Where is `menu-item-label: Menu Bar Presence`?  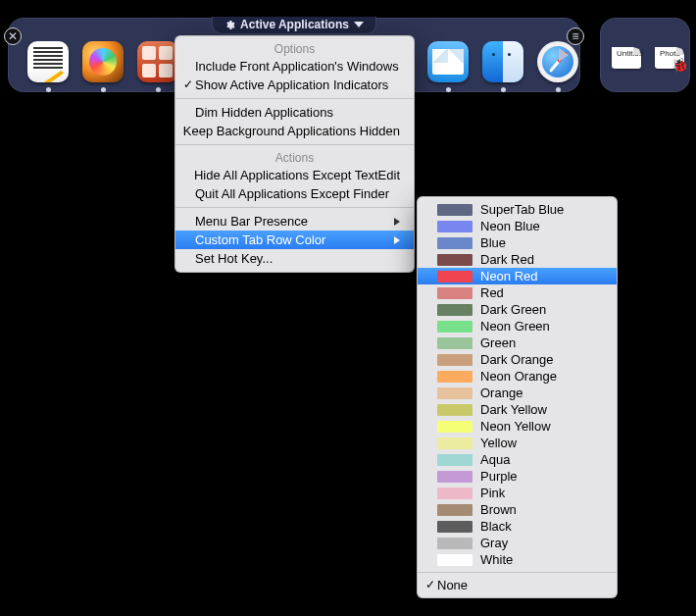 menu-item-label: Menu Bar Presence is located at coordinates (290, 222).